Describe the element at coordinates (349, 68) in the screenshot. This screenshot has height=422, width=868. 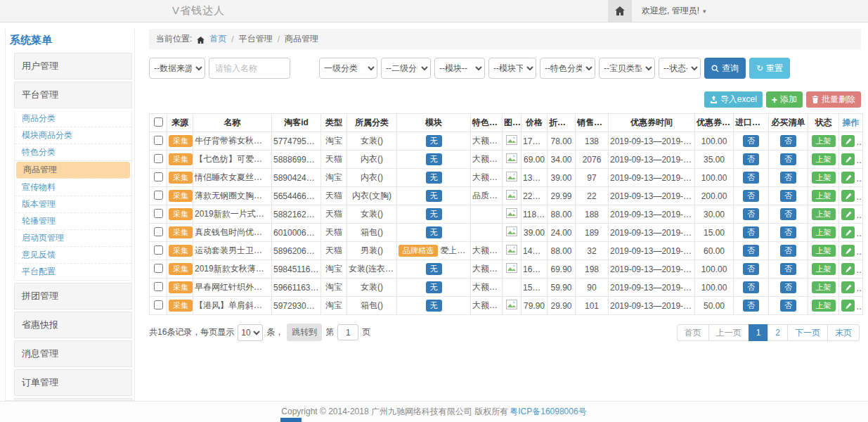
I see `filter-level1-select: 一级分类` at that location.